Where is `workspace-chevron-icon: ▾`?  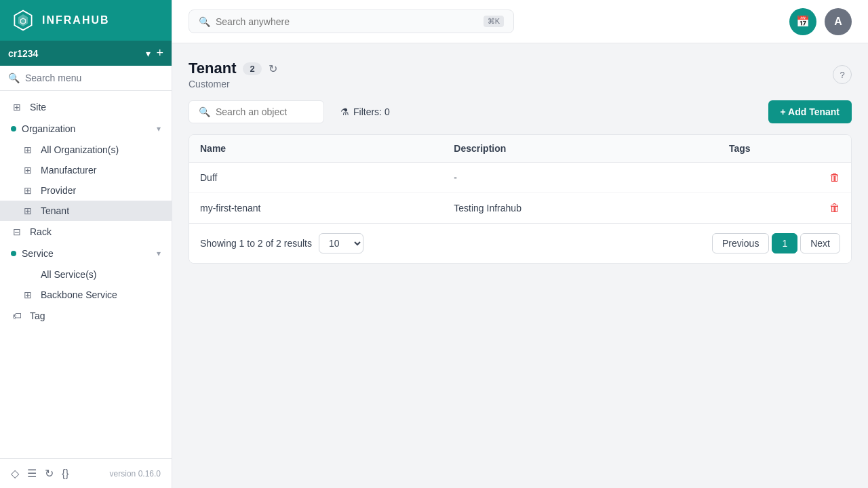
workspace-chevron-icon: ▾ is located at coordinates (148, 54).